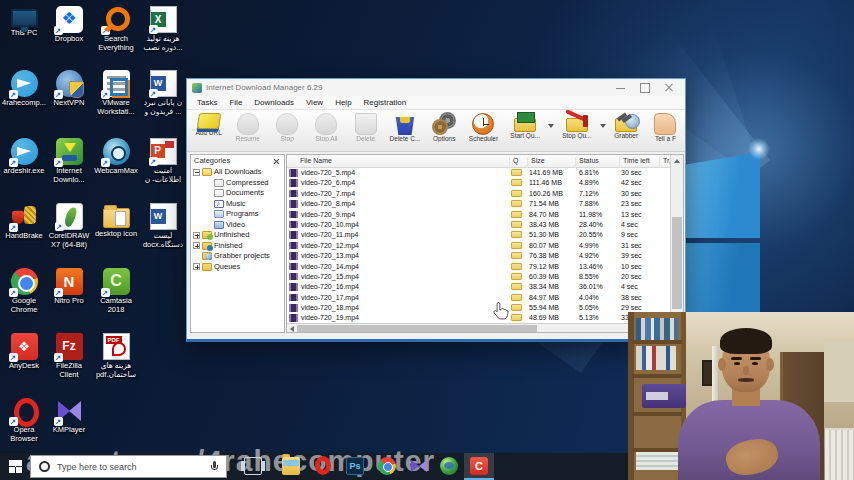 The width and height of the screenshot is (854, 480). I want to click on taskbar-chrome, so click(387, 466).